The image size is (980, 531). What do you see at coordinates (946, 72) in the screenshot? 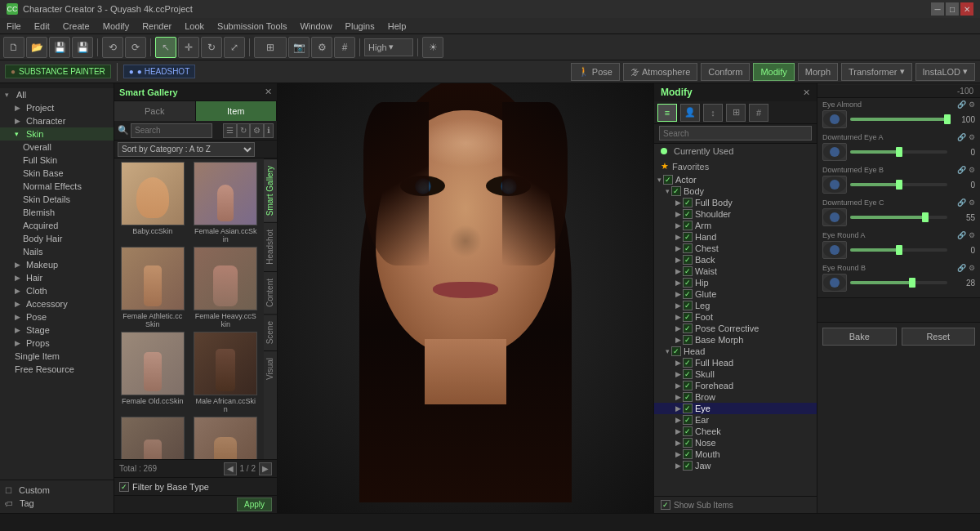
I see `instalod-btn: InstaLOD ▾` at bounding box center [946, 72].